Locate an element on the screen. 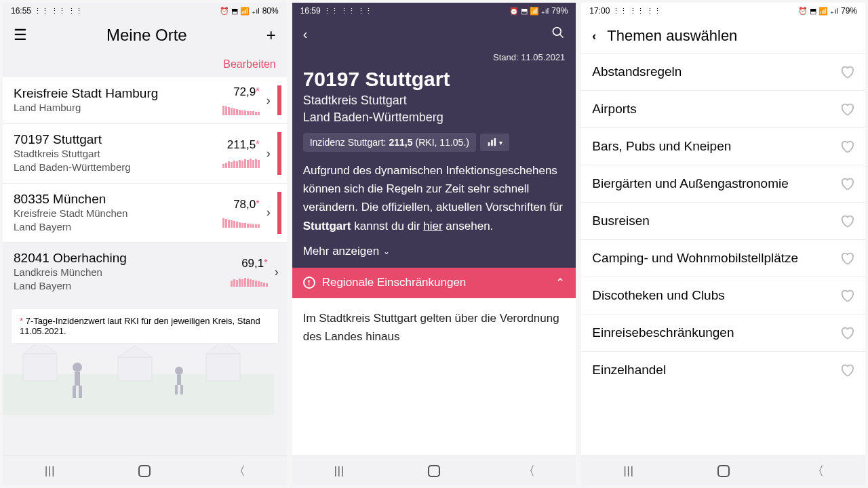 This screenshot has width=868, height=488. topic-item: Einreisebeschränkungen is located at coordinates (723, 333).